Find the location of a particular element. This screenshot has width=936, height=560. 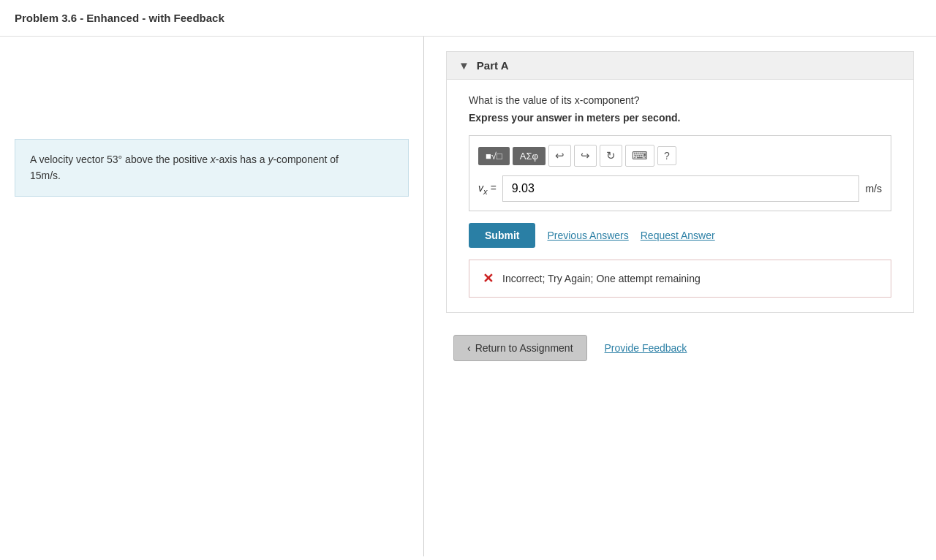

answer-row: vx = m/s is located at coordinates (680, 189).